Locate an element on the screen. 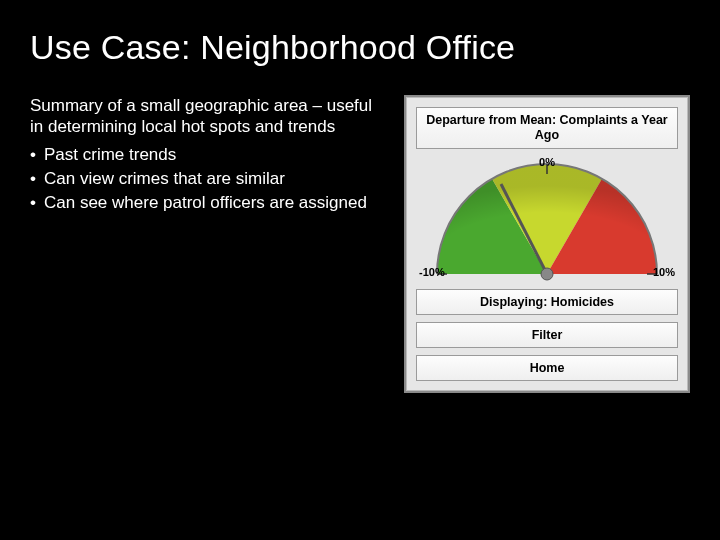 The height and width of the screenshot is (540, 720). gauge-svg is located at coordinates (547, 218).